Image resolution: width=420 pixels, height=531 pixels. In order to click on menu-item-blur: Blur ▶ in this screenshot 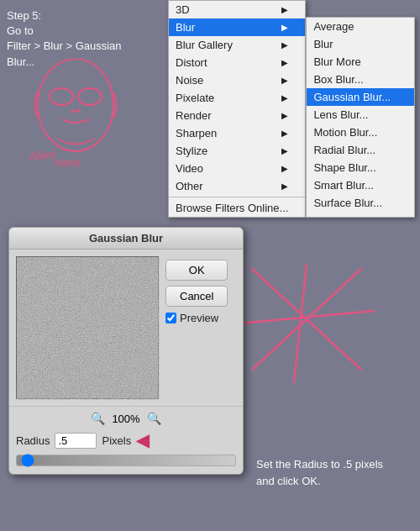, I will do `click(237, 27)`.